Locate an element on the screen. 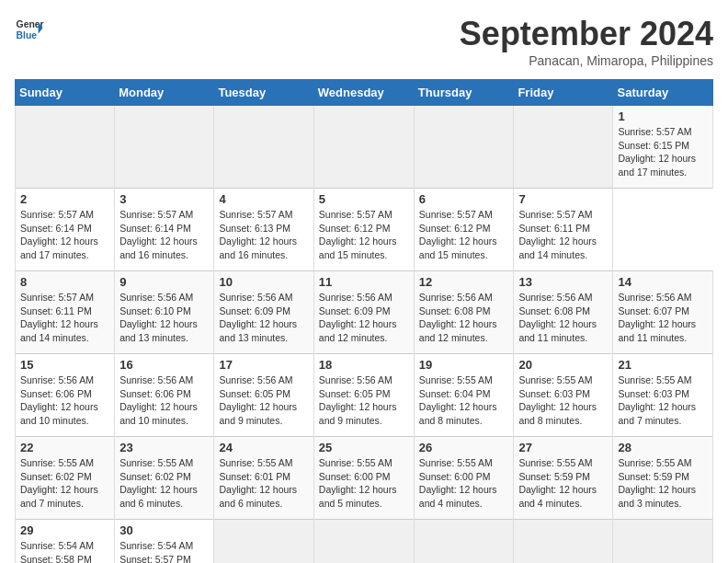 The height and width of the screenshot is (563, 728). day-number: 5 is located at coordinates (364, 199).